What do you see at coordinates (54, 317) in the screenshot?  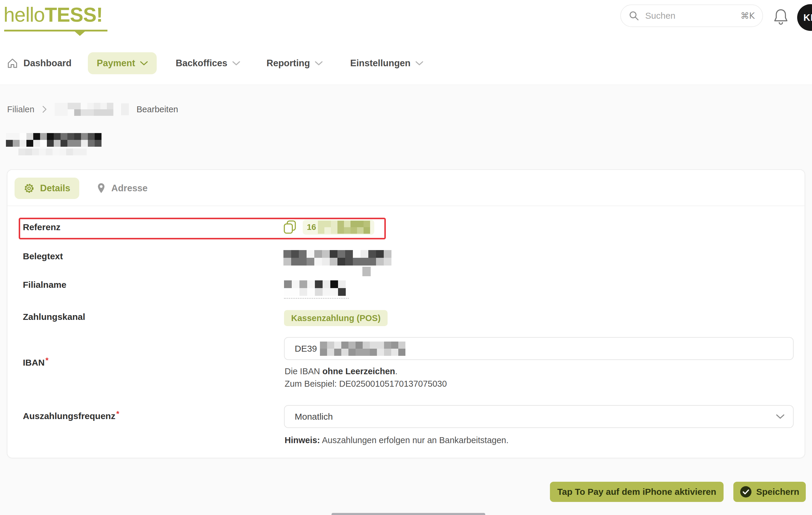 I see `zahlungskanal-label: Zahlungskanal` at bounding box center [54, 317].